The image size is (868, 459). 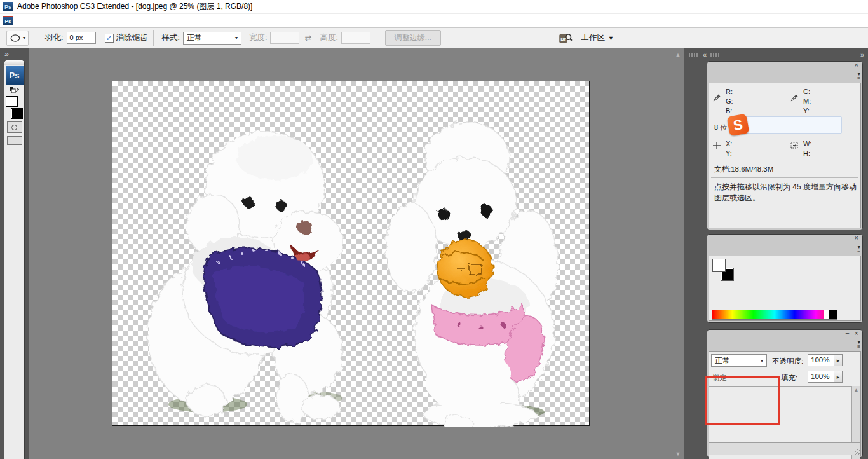 I want to click on active-tool-preview: ▾, so click(x=18, y=38).